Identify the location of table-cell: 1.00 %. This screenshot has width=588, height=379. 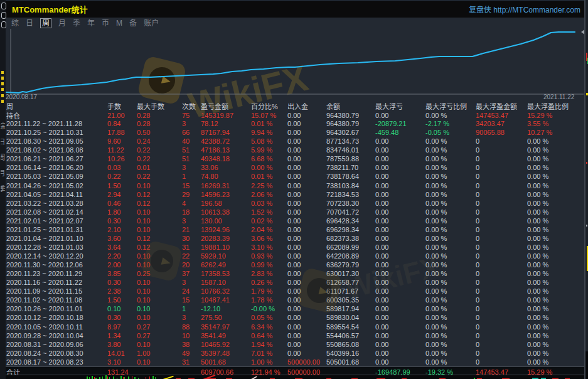
(269, 362).